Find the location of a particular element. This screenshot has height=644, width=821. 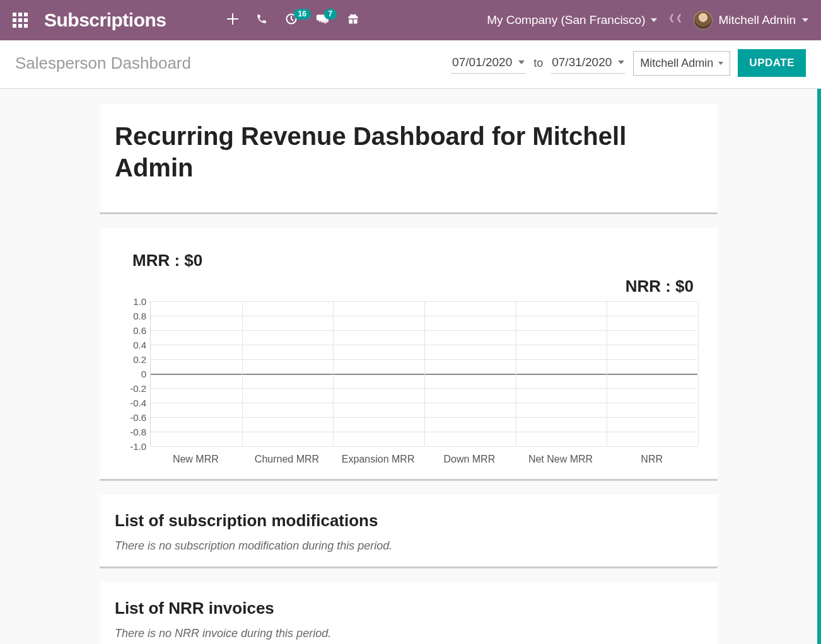

breadcrumb: Salesperson Dashboard is located at coordinates (103, 63).